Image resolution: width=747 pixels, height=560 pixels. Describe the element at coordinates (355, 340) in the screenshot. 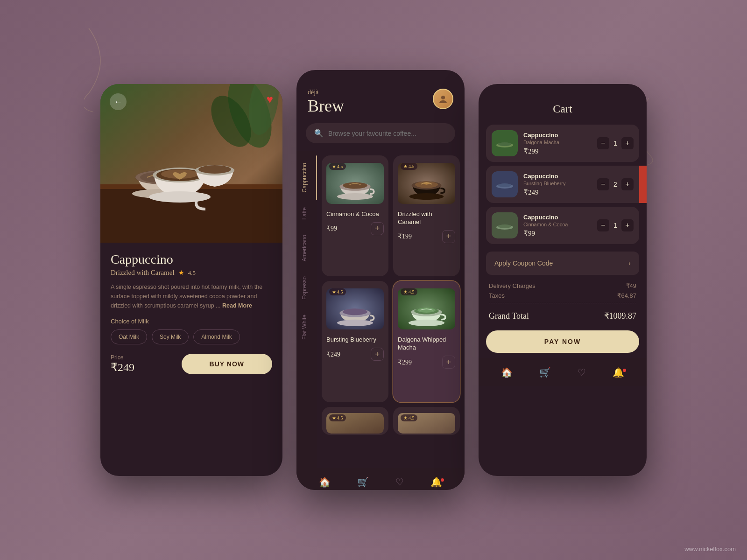

I see `card-name-3: Bursting Blueberry` at that location.